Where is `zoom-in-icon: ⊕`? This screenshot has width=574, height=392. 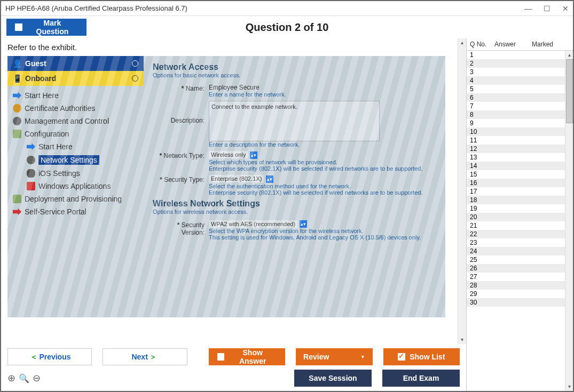 zoom-in-icon: ⊕ is located at coordinates (12, 378).